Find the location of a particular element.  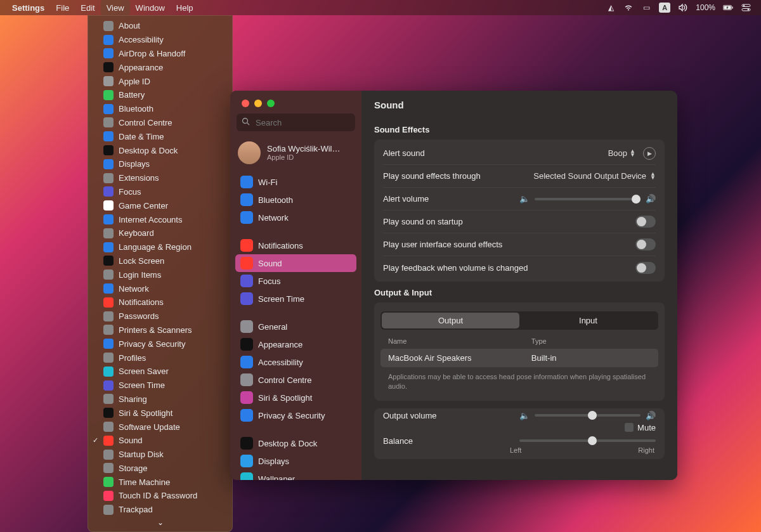

output-device-row: MacBook Air Speakers Built-in is located at coordinates (519, 358).